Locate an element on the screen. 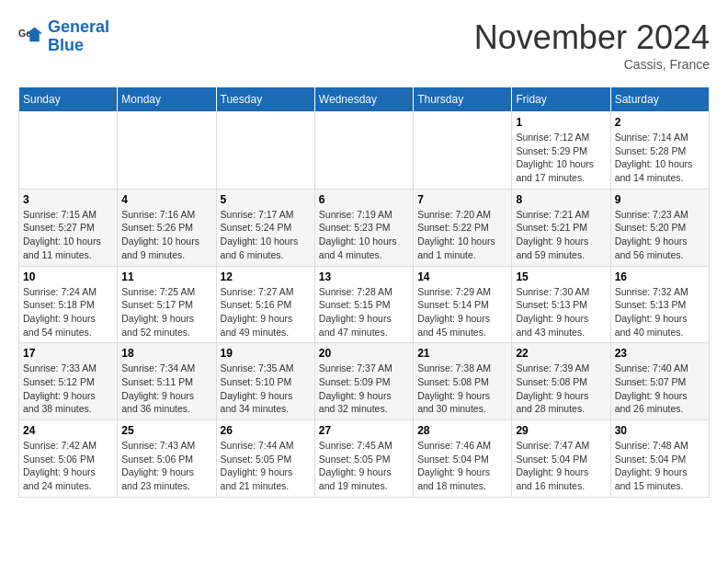  day-info: Sunrise: 7:17 AM Sunset: 5:24 PM Dayligh… is located at coordinates (266, 236).